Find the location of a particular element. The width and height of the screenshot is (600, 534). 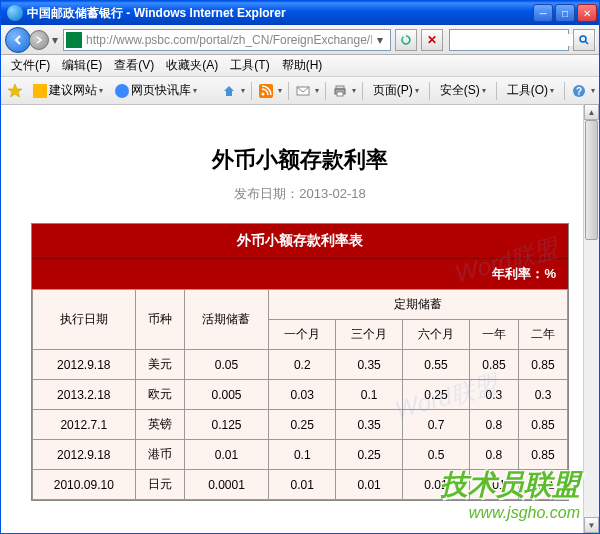

table-cell: 0.2 is located at coordinates (302, 365).